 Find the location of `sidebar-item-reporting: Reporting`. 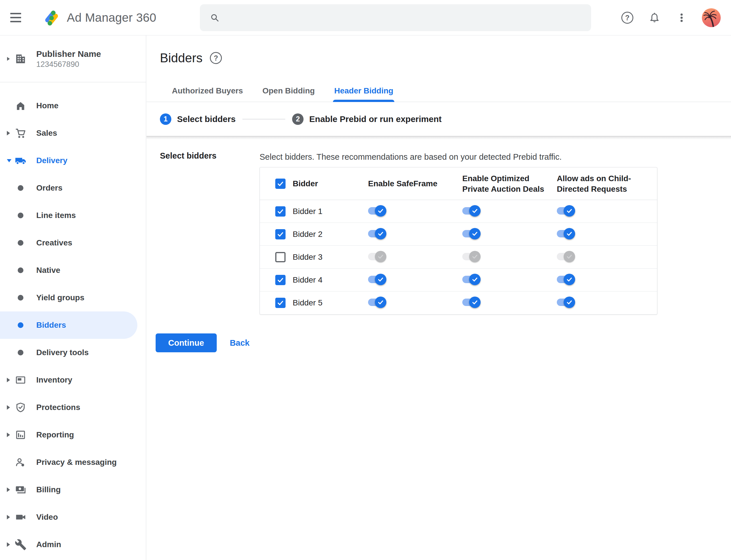

sidebar-item-reporting: Reporting is located at coordinates (73, 435).